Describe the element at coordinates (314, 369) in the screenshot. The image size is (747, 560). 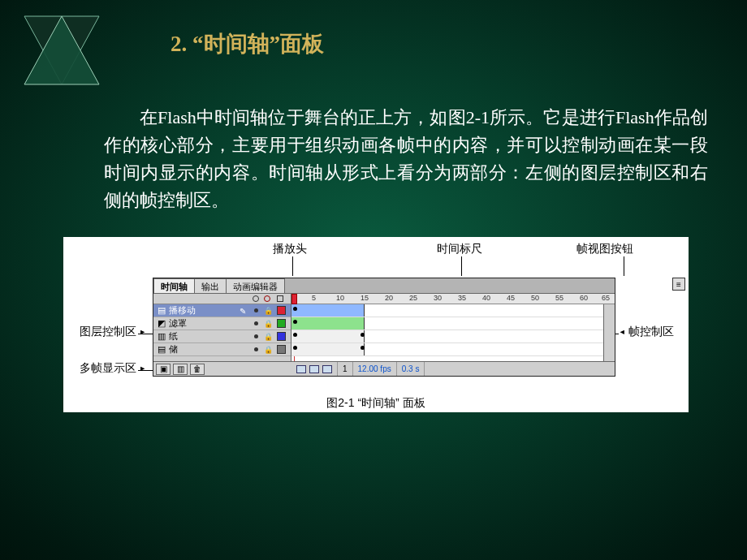
I see `onion-skin-outline-icon` at that location.